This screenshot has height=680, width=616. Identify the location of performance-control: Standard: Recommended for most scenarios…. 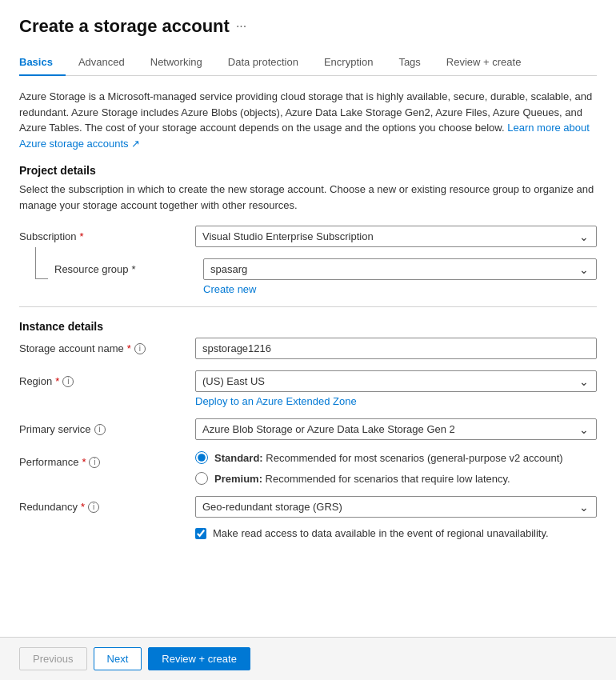
(396, 468).